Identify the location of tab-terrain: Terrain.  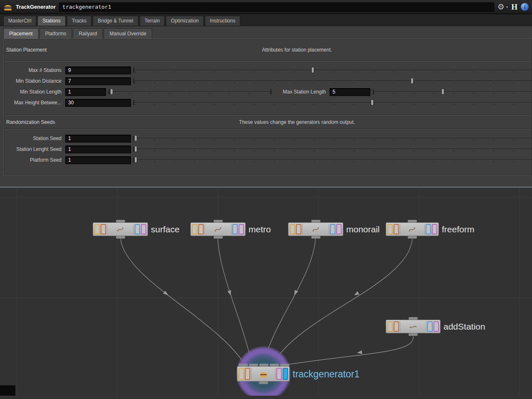
(152, 21).